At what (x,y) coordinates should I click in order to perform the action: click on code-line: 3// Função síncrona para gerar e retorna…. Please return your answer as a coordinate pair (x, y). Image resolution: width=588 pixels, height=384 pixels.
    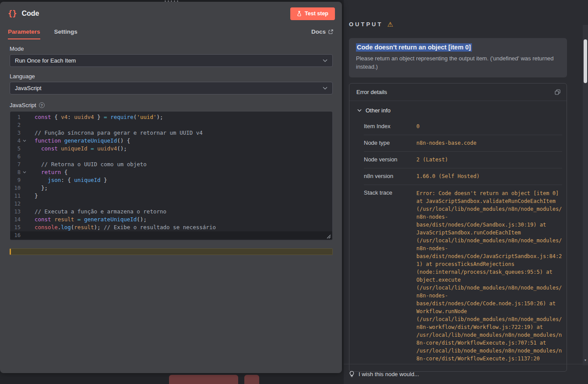
    Looking at the image, I should click on (171, 133).